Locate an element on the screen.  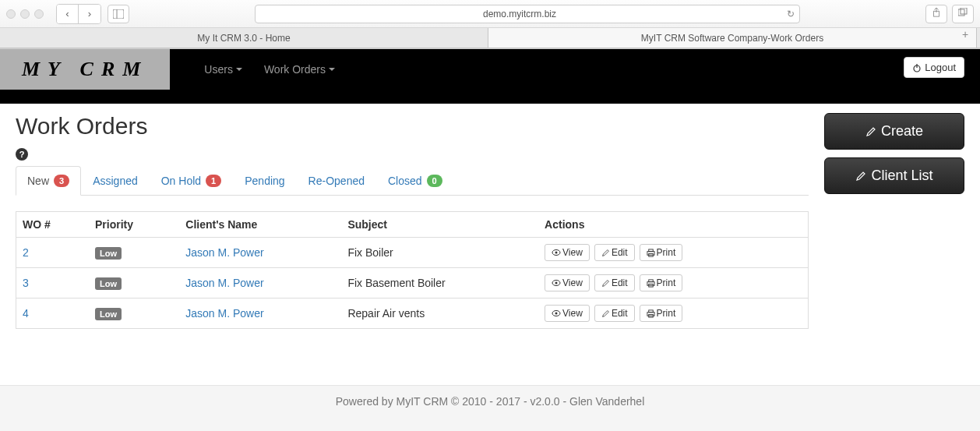
logout-label: Logout is located at coordinates (940, 67).